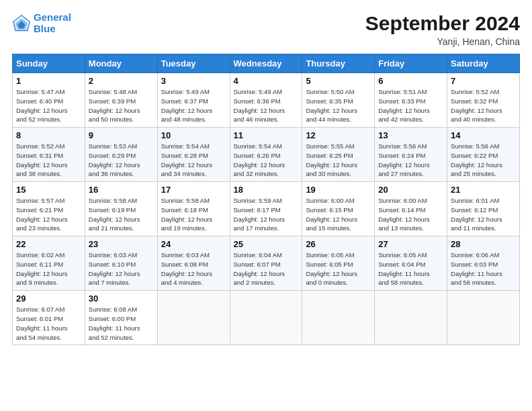 This screenshot has width=532, height=411. I want to click on day-info: Sunrise: 6:05 AM Sunset: 6:05 PM Dayligh…, so click(339, 269).